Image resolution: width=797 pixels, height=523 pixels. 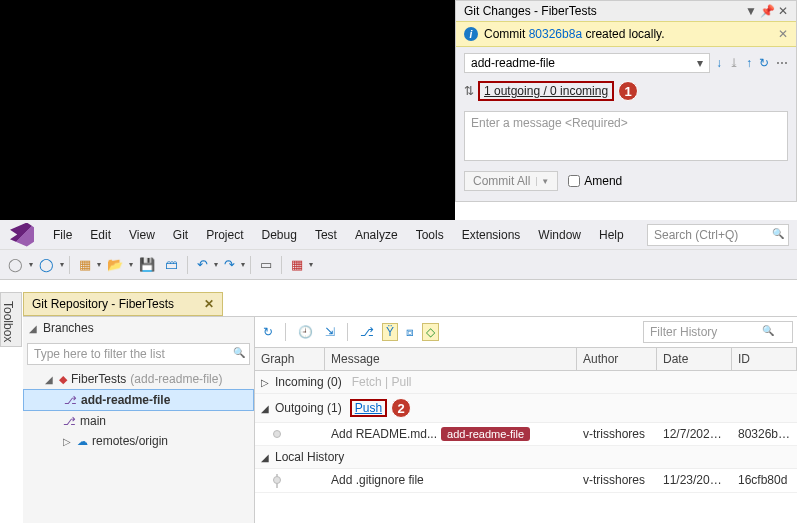 What do you see at coordinates (764, 63) in the screenshot?
I see `sync-icon: ↻` at bounding box center [764, 63].